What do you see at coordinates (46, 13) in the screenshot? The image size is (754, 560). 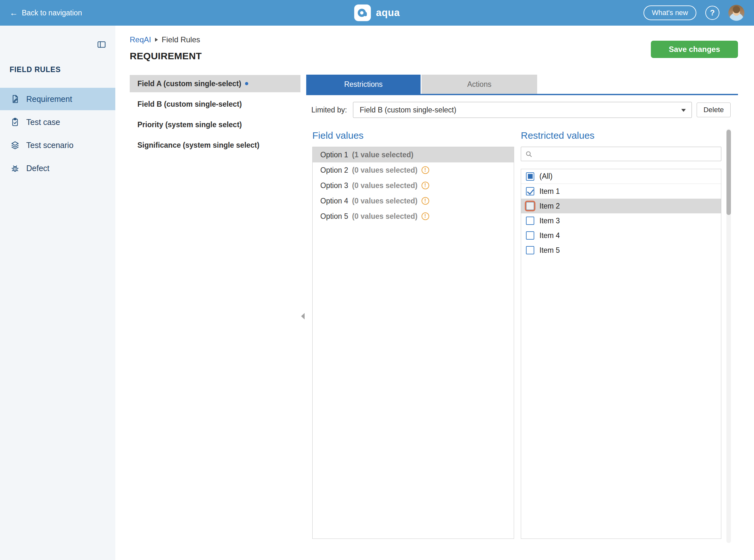 I see `back-to-navigation-link: Back to navigation` at bounding box center [46, 13].